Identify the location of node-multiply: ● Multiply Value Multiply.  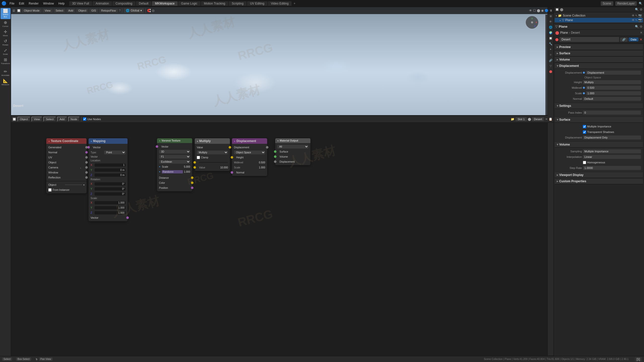
(212, 155).